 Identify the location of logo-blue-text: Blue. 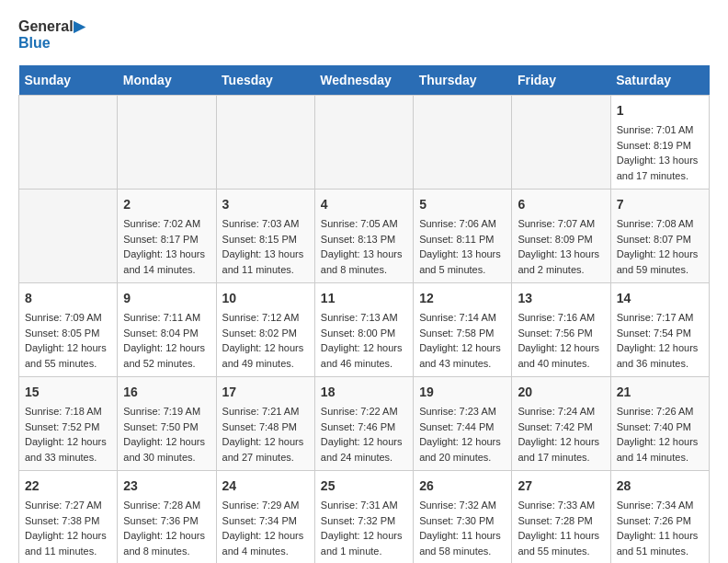
(35, 42).